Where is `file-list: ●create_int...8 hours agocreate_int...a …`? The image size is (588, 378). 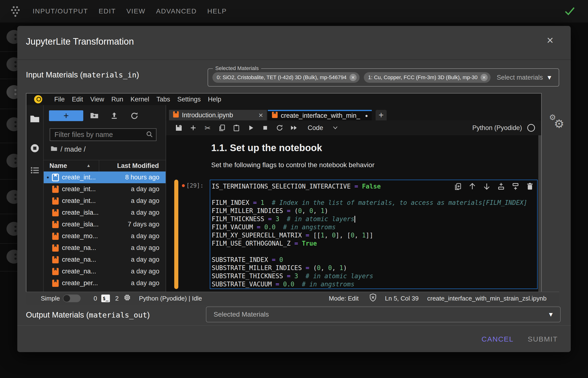 file-list: ●create_int...8 hours agocreate_int...a … is located at coordinates (105, 232).